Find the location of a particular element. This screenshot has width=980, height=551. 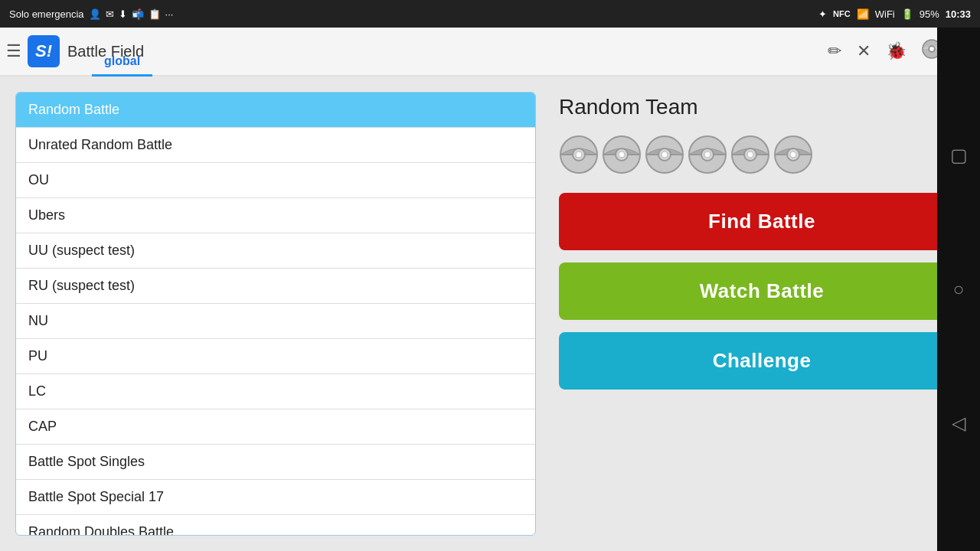

clipboard-icon: 📋 is located at coordinates (155, 14).